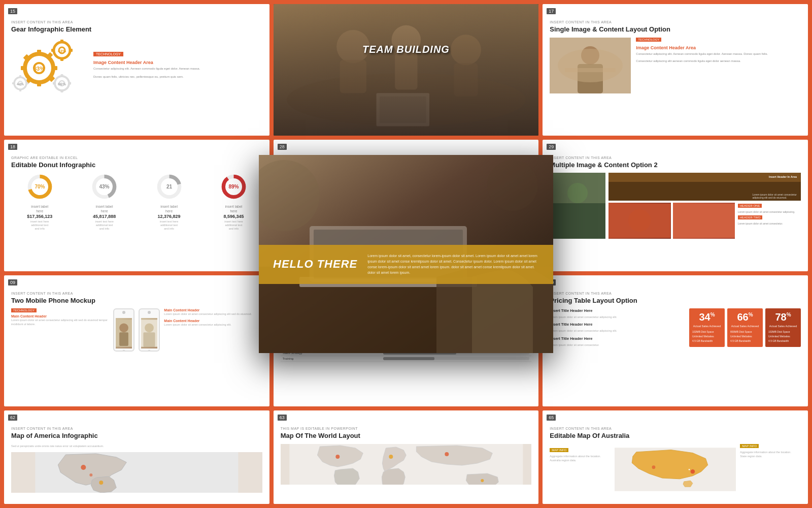  Describe the element at coordinates (590, 66) in the screenshot. I see `single-image-placeholder` at that location.